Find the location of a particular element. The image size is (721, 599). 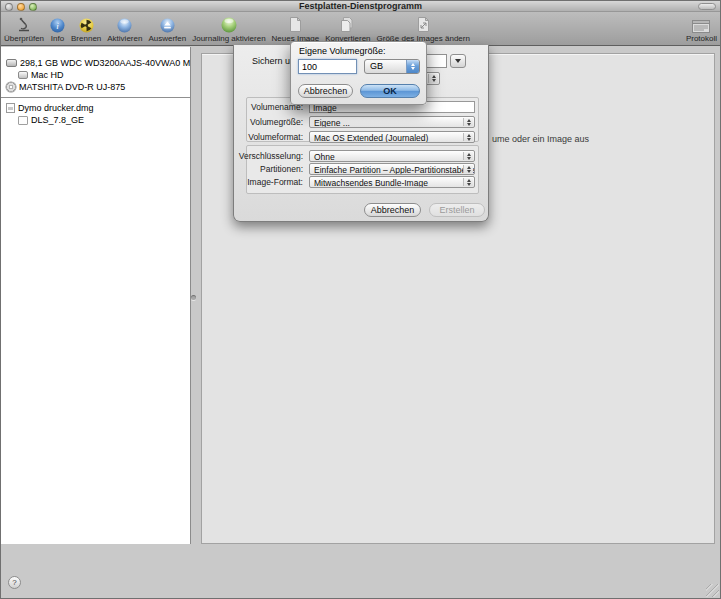

field-label: Image-Format: is located at coordinates (267, 182).